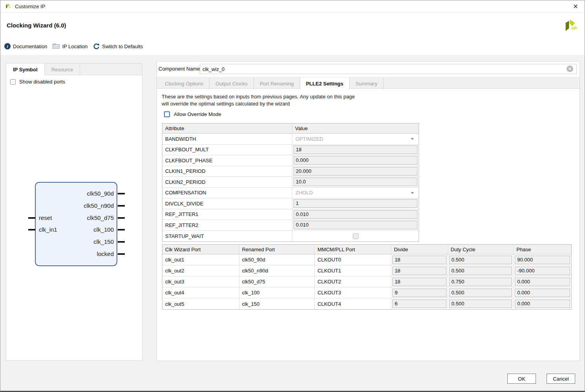 This screenshot has width=585, height=392. What do you see at coordinates (201, 249) in the screenshot?
I see `header-clk-wizard-port: Clk Wizard Port` at bounding box center [201, 249].